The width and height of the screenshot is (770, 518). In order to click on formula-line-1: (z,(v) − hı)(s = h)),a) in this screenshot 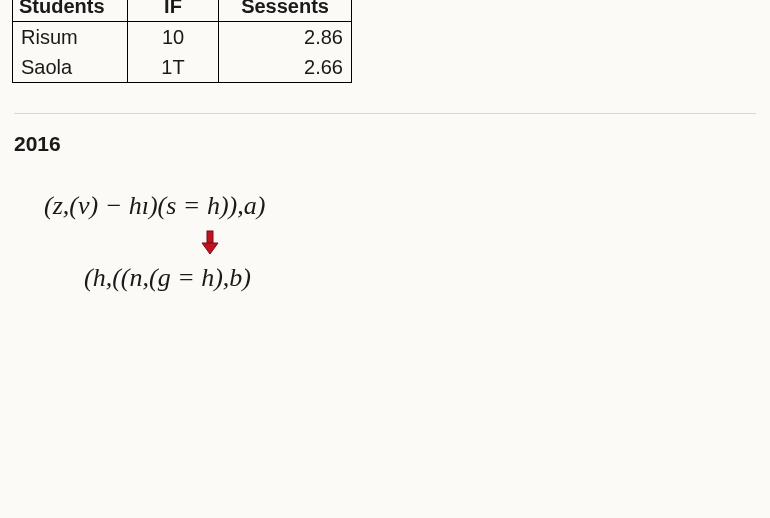, I will do `click(400, 206)`.